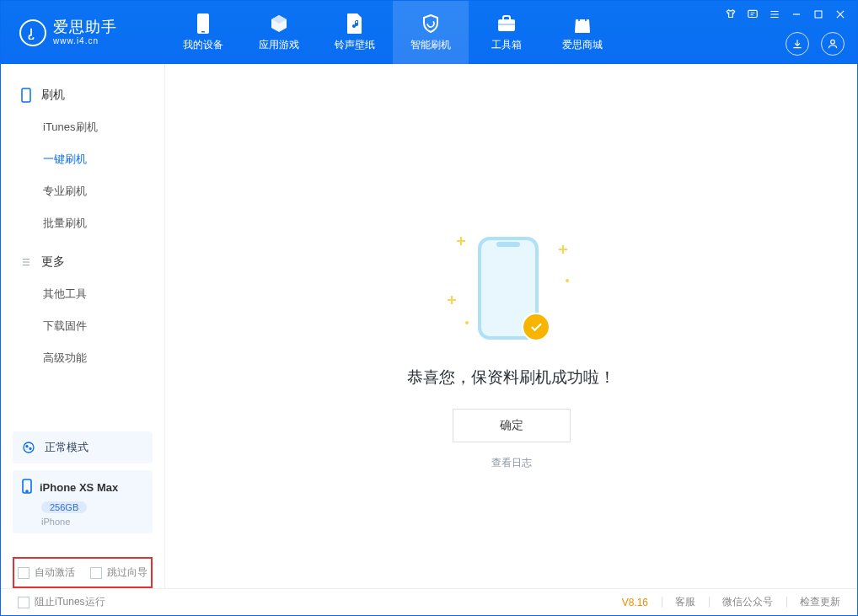 The height and width of the screenshot is (616, 858). Describe the element at coordinates (818, 14) in the screenshot. I see `maximize-icon` at that location.